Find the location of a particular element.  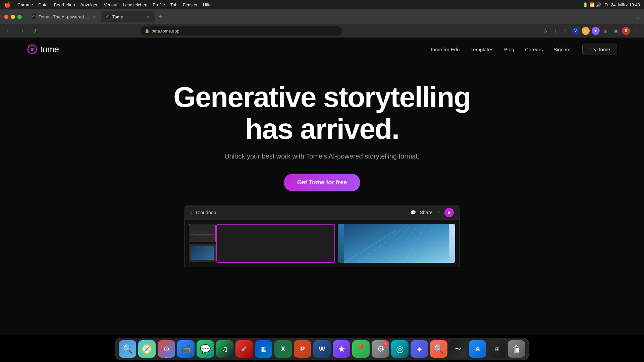

dock-item-finder: 🔍 is located at coordinates (127, 349).